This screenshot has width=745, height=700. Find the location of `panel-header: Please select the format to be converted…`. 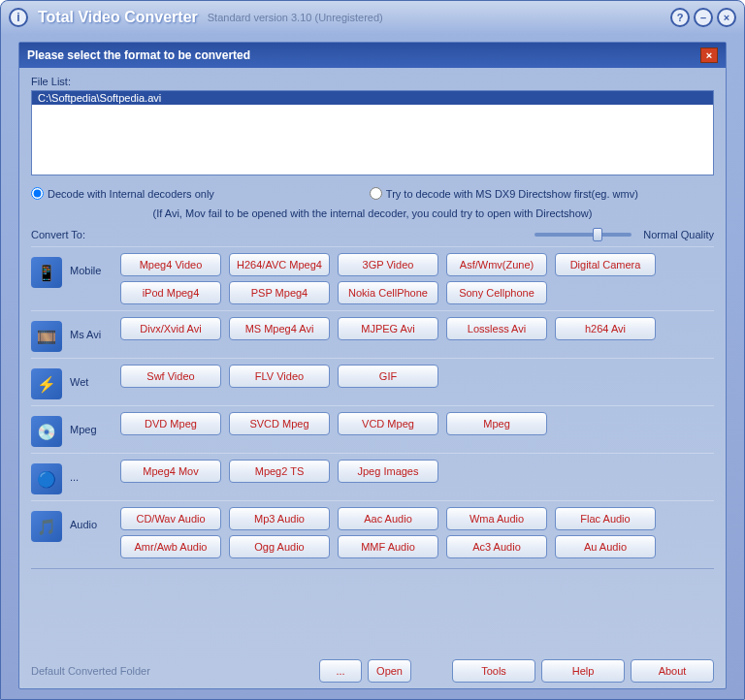

panel-header: Please select the format to be converted… is located at coordinates (372, 55).